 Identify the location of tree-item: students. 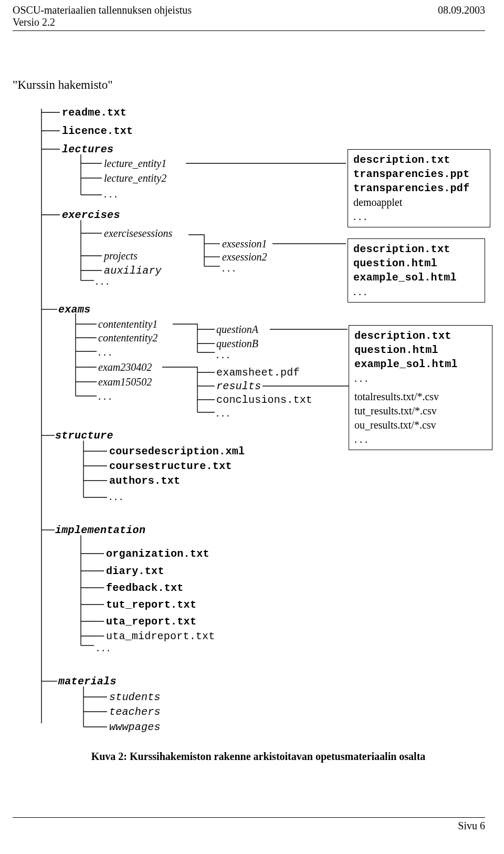
(135, 697).